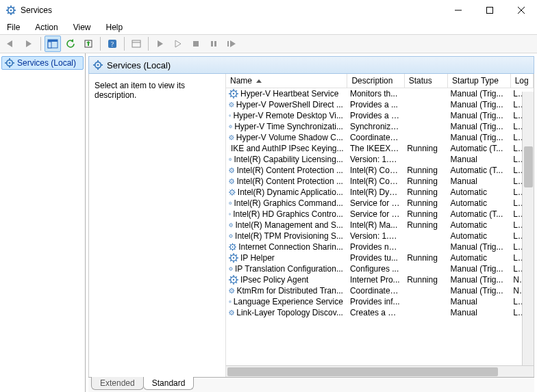  What do you see at coordinates (379, 127) in the screenshot?
I see `table-row: Hyper-V Time Synchronizati...Synchronize…` at bounding box center [379, 127].